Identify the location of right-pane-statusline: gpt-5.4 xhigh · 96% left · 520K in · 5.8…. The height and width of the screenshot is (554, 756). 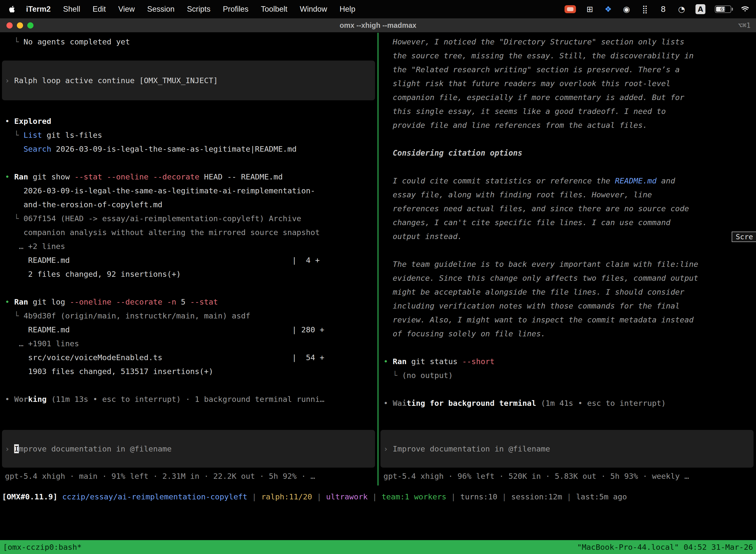
(570, 476).